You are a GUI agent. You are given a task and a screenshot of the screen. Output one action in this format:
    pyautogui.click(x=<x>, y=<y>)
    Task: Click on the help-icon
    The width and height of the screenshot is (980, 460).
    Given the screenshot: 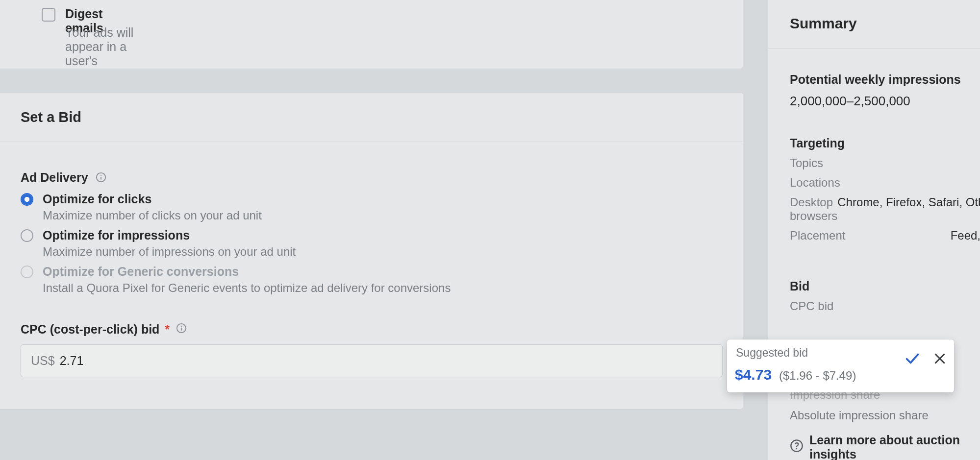 What is the action you would take?
    pyautogui.click(x=797, y=447)
    